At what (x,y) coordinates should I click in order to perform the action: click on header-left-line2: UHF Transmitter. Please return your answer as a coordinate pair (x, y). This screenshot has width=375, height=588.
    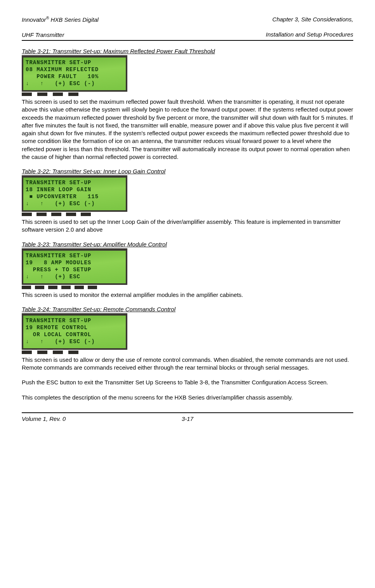
    Looking at the image, I should click on (43, 35).